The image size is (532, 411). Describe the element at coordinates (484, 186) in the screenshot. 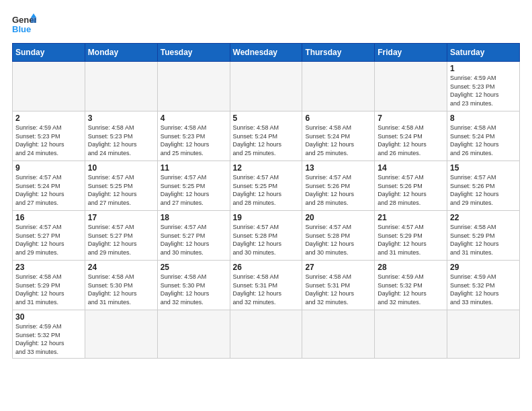

I see `calendar-cell: 15Sunrise: 4:57 AM Sunset: 5:26 PM Dayli…` at that location.